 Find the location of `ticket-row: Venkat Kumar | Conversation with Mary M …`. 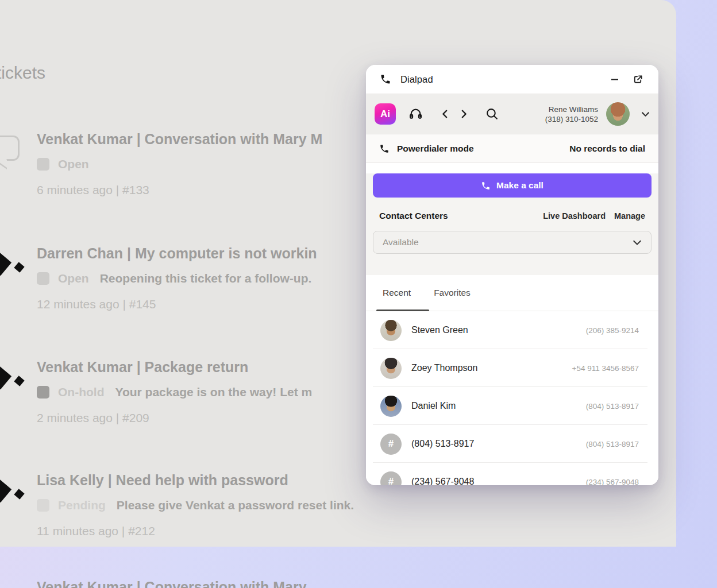

ticket-row: Venkat Kumar | Conversation with Mary M … is located at coordinates (179, 164).